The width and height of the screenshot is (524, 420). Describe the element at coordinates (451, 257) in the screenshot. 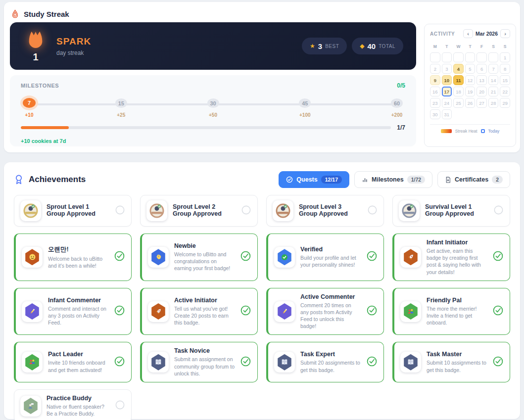

I see `achievement-card: Infant Initiator Get active, earn this b…` at that location.